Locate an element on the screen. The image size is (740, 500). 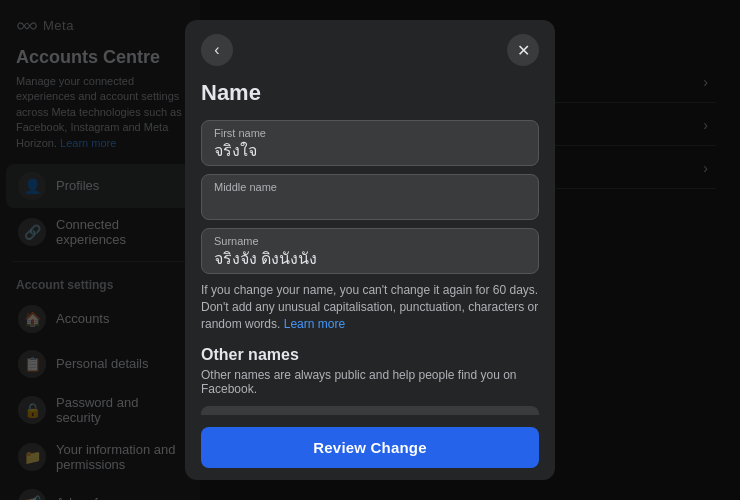
modal-footer: Review Change is located at coordinates (370, 448).